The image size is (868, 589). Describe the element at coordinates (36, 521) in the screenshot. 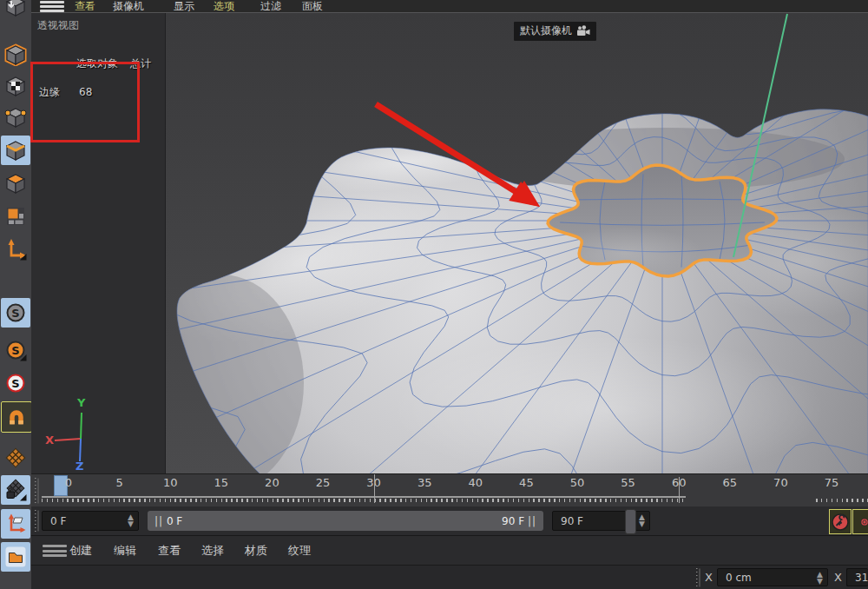

I see `range-drag-handle` at that location.